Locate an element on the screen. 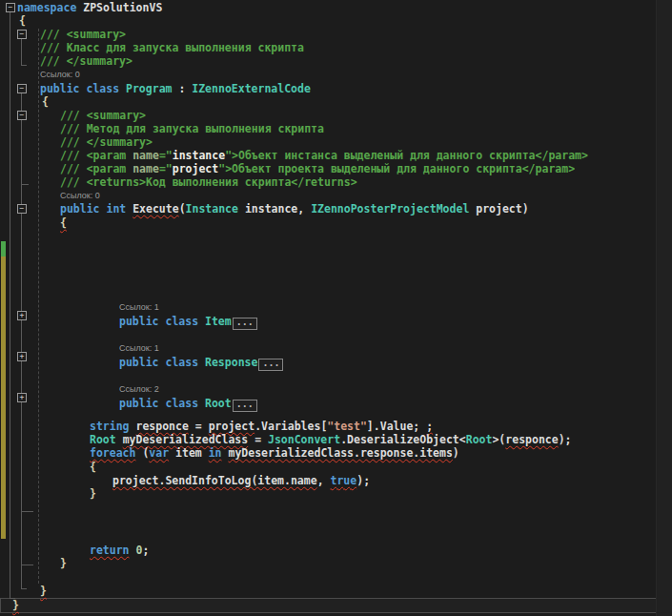 The height and width of the screenshot is (616, 672). code-line: /// <returns>Код выполнения скрипта</ret… is located at coordinates (209, 182).